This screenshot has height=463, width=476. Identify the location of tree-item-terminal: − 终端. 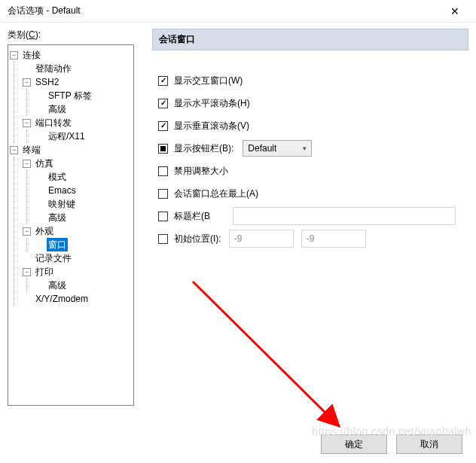
(71, 150).